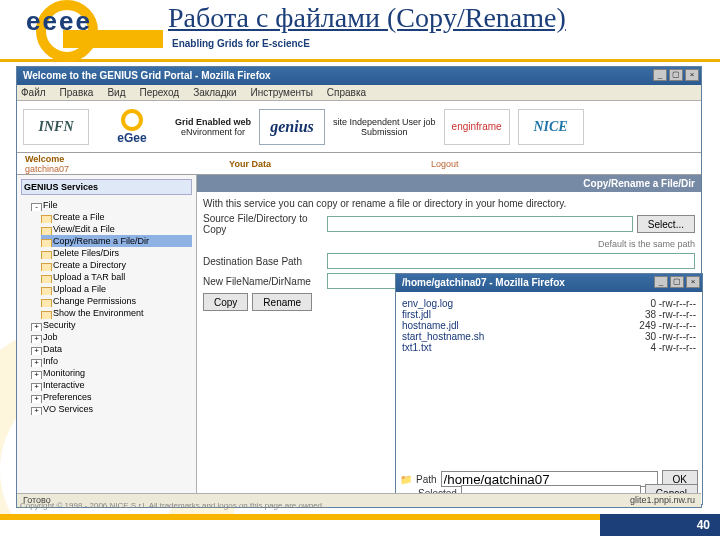 The image size is (720, 540). What do you see at coordinates (116, 313) in the screenshot?
I see `tree-item-env: Show the Environment` at bounding box center [116, 313].